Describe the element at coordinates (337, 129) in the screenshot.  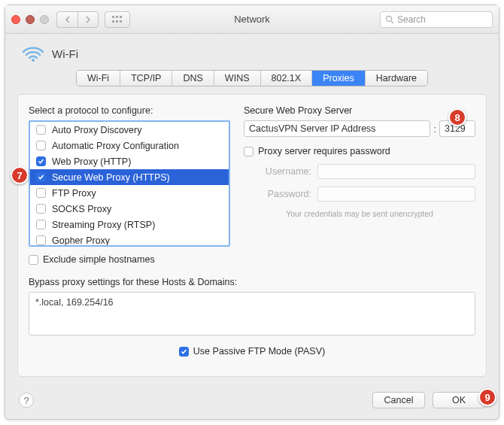
I see `proxy-server-input` at that location.